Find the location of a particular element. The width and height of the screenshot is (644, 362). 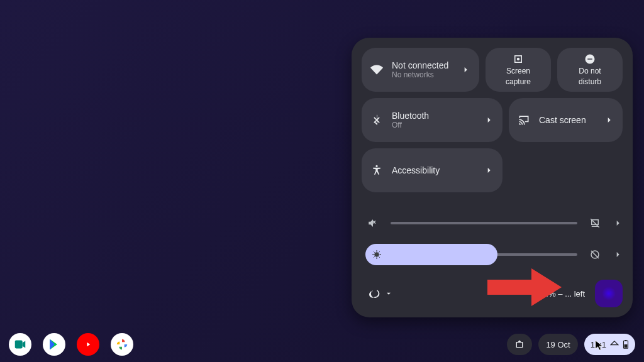

app-google-photos is located at coordinates (122, 344).